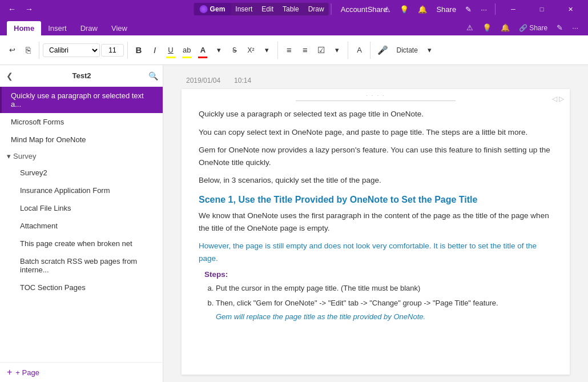 The image size is (588, 382). What do you see at coordinates (81, 226) in the screenshot?
I see `sidebar-item-attachment: Attachment` at bounding box center [81, 226].